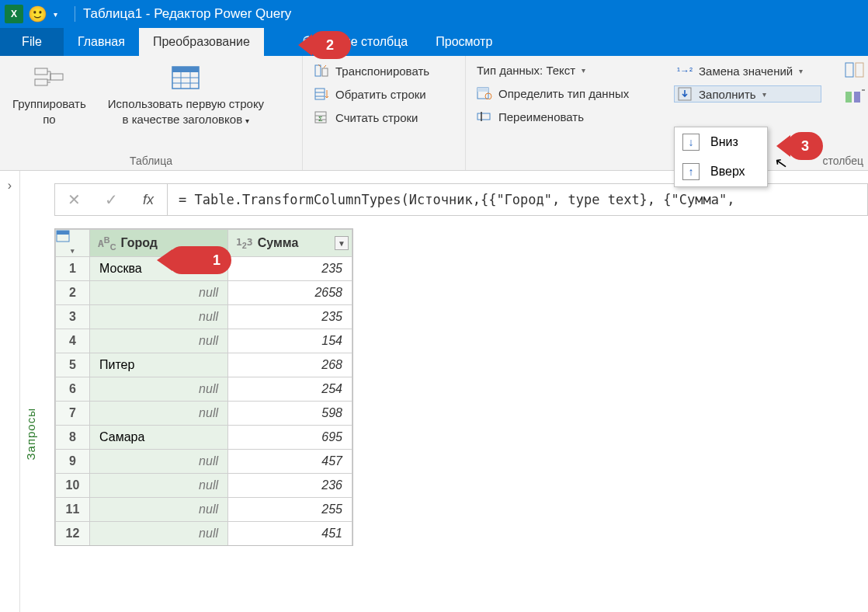 This screenshot has width=868, height=612. Describe the element at coordinates (384, 94) in the screenshot. I see `reverse-rows-button: Обратить строки` at that location.